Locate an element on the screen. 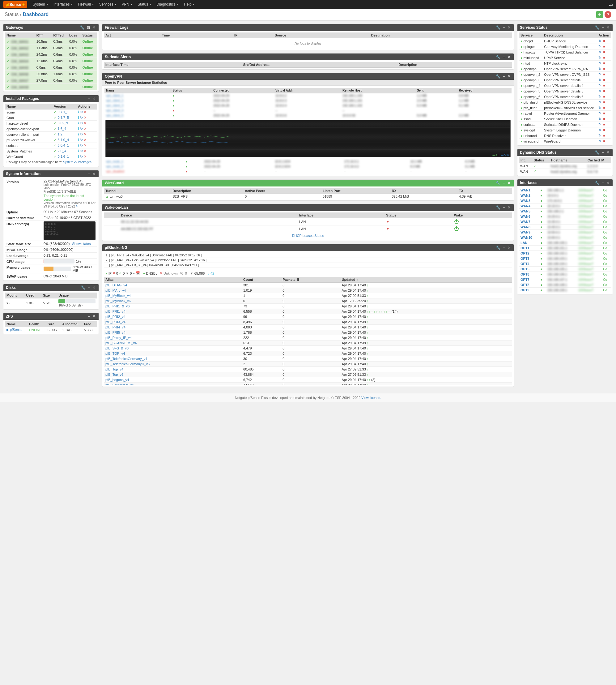 This screenshot has width=616, height=685. iface-name: WAN2 is located at coordinates (529, 196).